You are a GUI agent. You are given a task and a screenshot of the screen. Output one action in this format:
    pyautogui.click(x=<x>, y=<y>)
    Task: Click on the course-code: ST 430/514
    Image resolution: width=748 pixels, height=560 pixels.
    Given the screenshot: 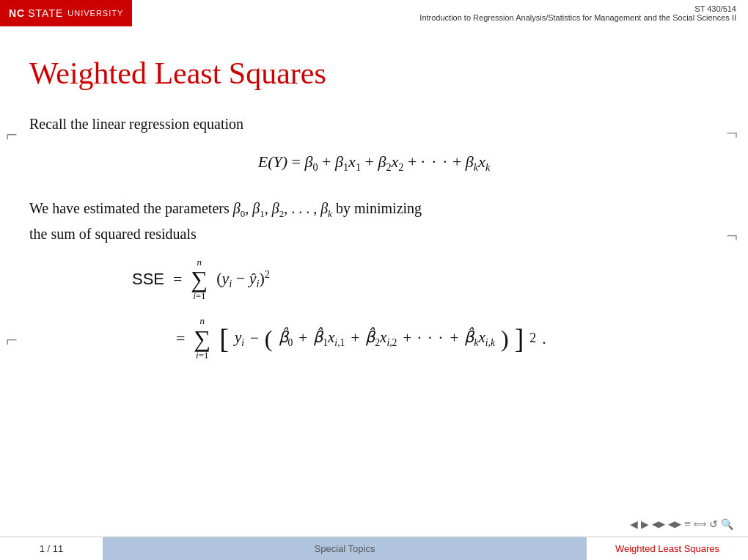 What is the action you would take?
    pyautogui.click(x=716, y=9)
    